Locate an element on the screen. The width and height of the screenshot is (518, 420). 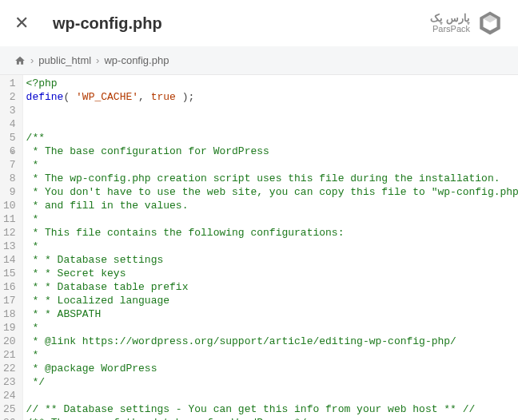
line-number: 7 is located at coordinates (10, 164).